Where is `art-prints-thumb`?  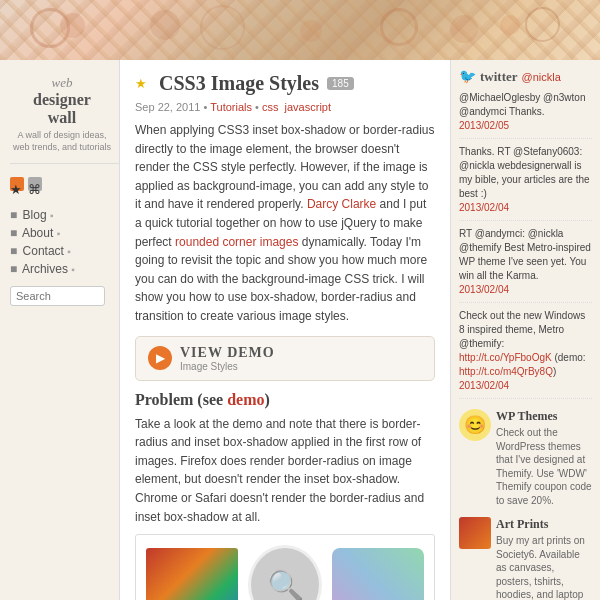
art-prints-thumb is located at coordinates (475, 533).